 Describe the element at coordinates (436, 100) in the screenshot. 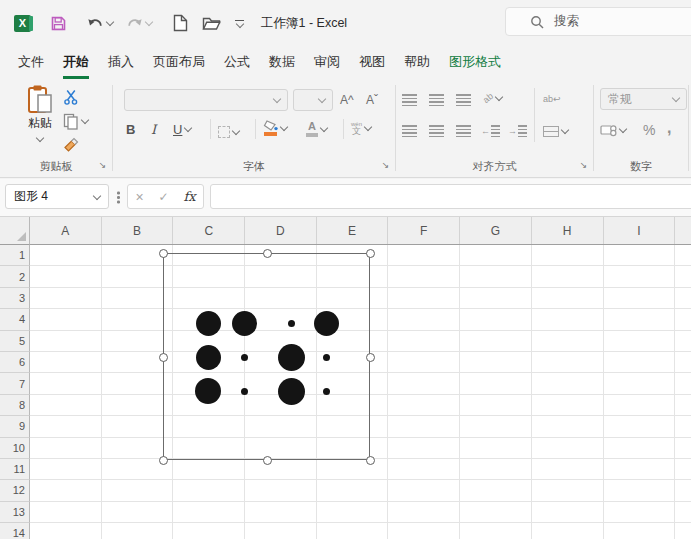

I see `align-middle-button` at that location.